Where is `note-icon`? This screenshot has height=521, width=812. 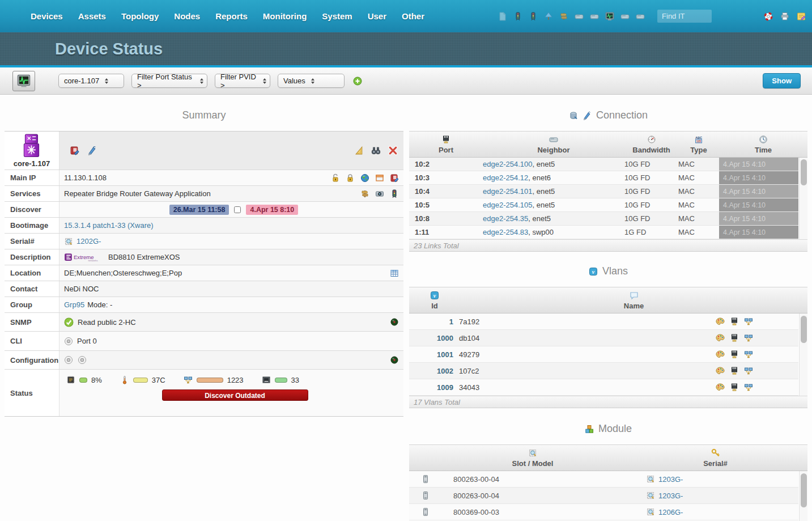
note-icon is located at coordinates (801, 16).